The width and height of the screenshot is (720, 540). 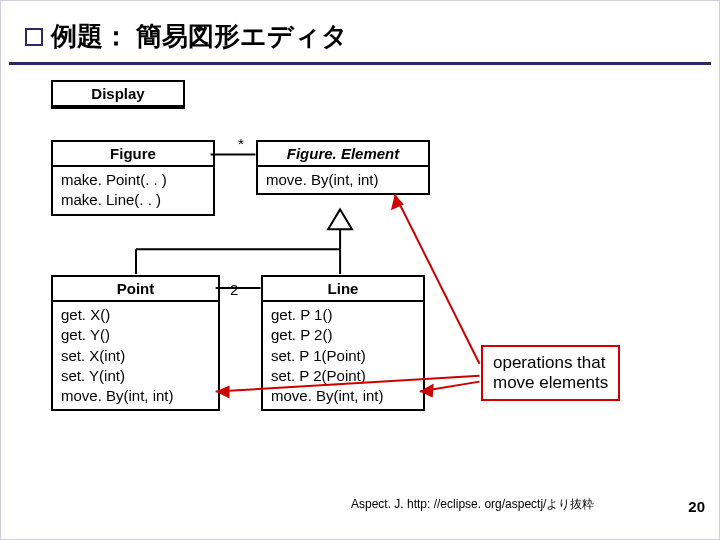 I want to click on class-point: Point get. X() get. Y() set. X(int) set.…, so click(x=136, y=343).